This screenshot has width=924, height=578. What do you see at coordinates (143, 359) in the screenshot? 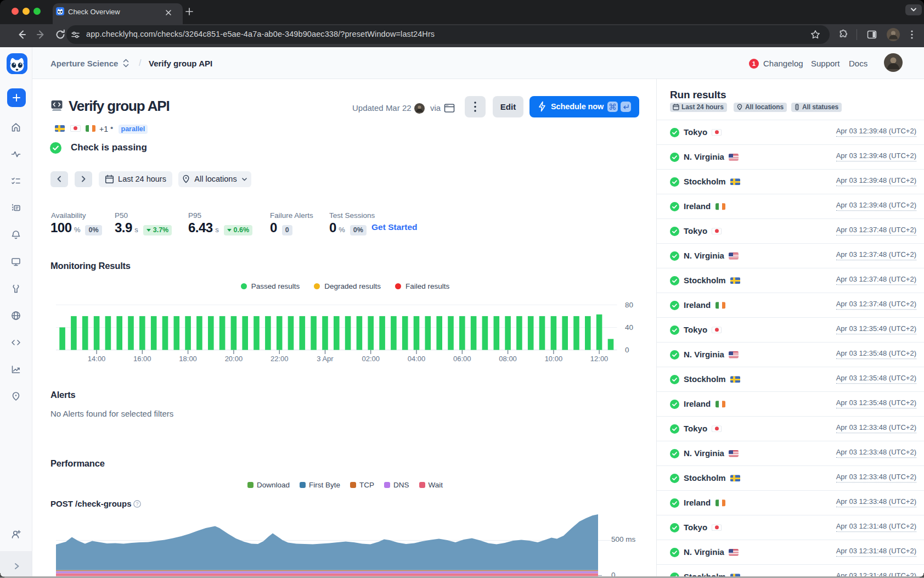
I see `svg-text: 16:00` at bounding box center [143, 359].